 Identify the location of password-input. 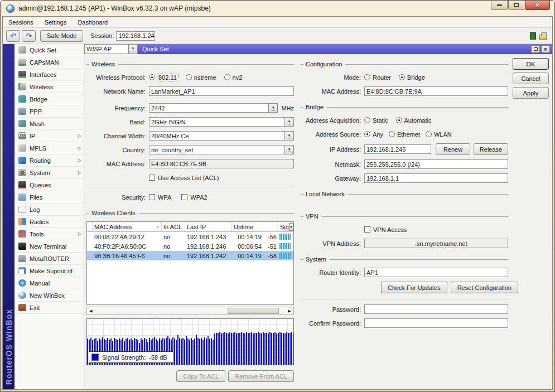
(436, 309).